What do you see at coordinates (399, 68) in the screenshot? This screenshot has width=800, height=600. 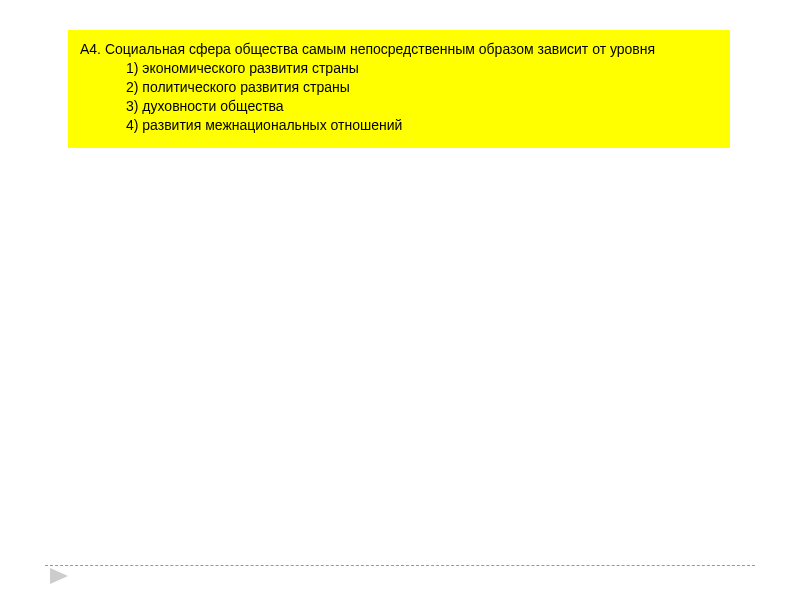 I see `question-option: 1) экономического развития страны` at bounding box center [399, 68].